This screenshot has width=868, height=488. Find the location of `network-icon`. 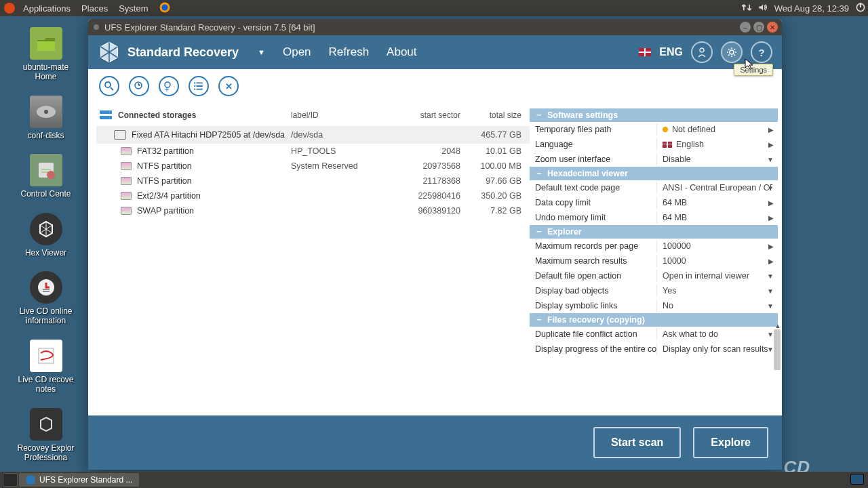

network-icon is located at coordinates (747, 8).